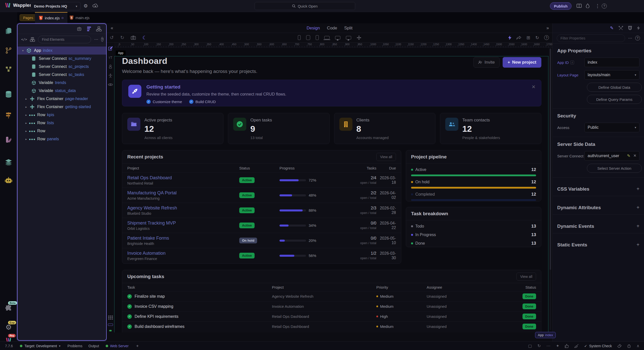 Image resolution: width=644 pixels, height=350 pixels. Describe the element at coordinates (86, 6) in the screenshot. I see `settings-gear-icon: ⚙` at that location.